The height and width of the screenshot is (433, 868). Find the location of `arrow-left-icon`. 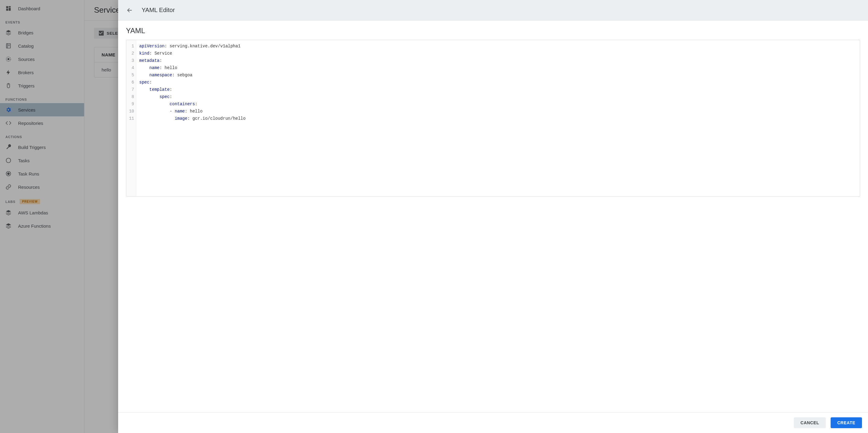

arrow-left-icon is located at coordinates (130, 10).